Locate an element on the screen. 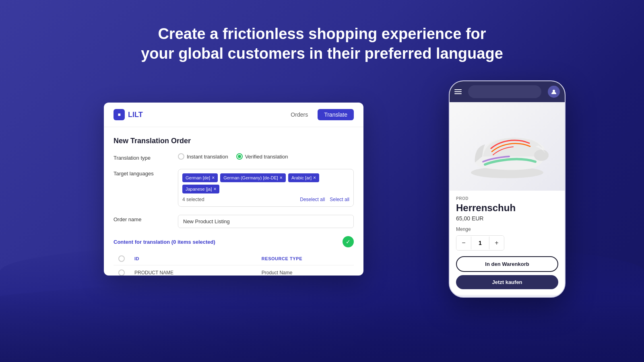 The image size is (644, 362). lang-tag-ja: Japanese [ja] × is located at coordinates (201, 189).